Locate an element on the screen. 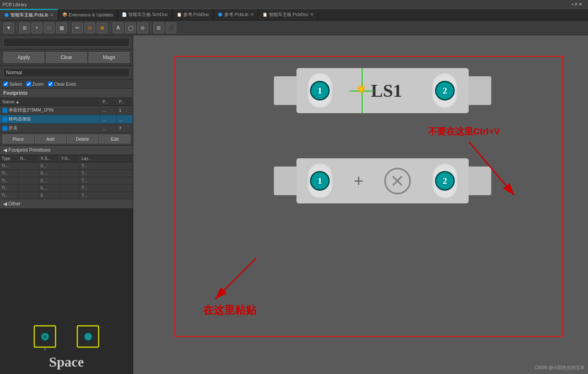  button-row: Apply Clear Magn is located at coordinates (66, 57).